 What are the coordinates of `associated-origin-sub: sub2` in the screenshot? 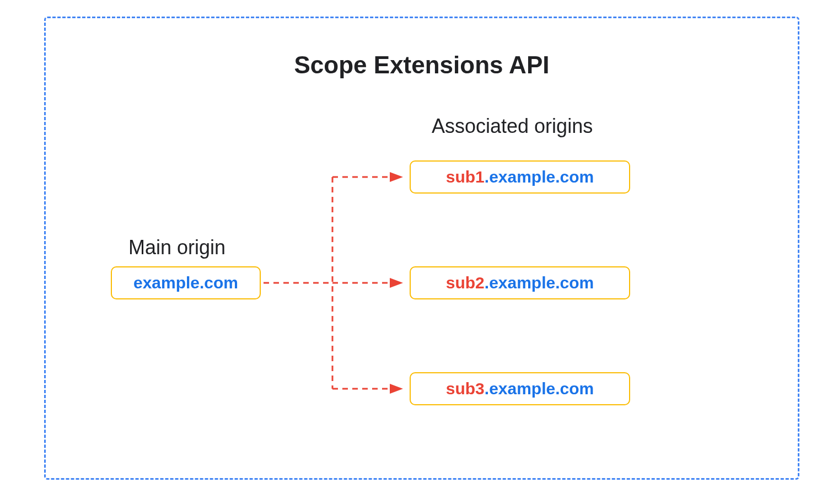 It's located at (465, 283).